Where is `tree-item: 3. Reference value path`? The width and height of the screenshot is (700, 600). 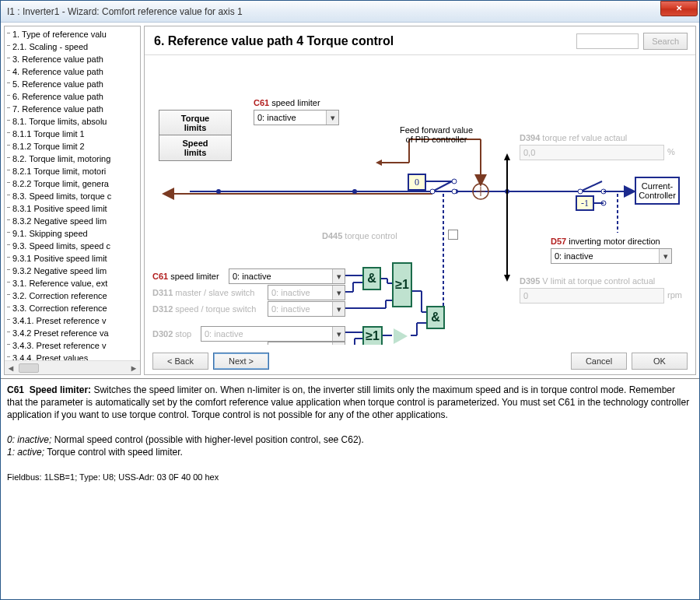 tree-item: 3. Reference value path is located at coordinates (72, 59).